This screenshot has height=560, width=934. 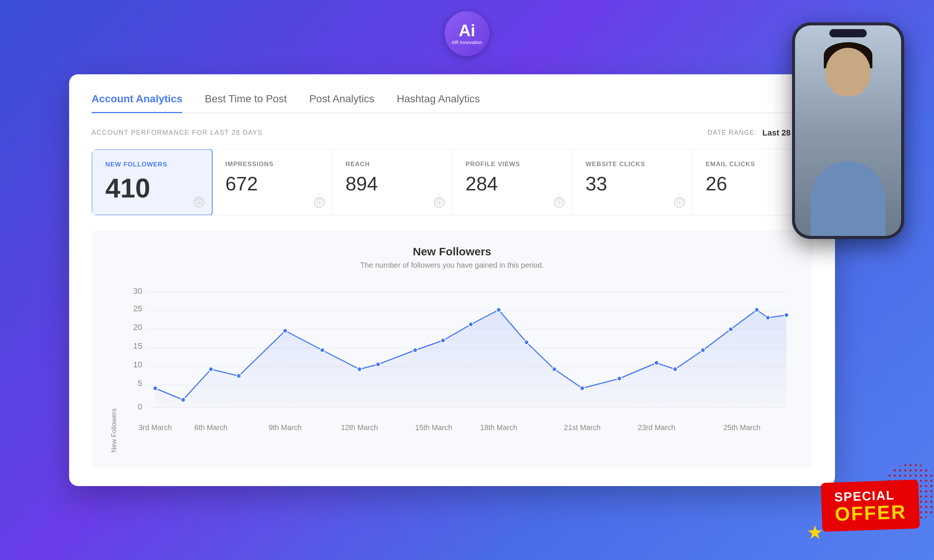 I want to click on info-icon-profile: ⓘ, so click(x=559, y=202).